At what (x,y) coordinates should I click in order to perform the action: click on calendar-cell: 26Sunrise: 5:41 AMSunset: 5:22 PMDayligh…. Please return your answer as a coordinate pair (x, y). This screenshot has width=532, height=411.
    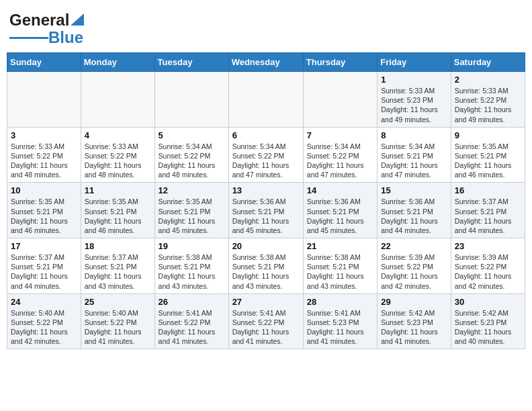
    Looking at the image, I should click on (191, 321).